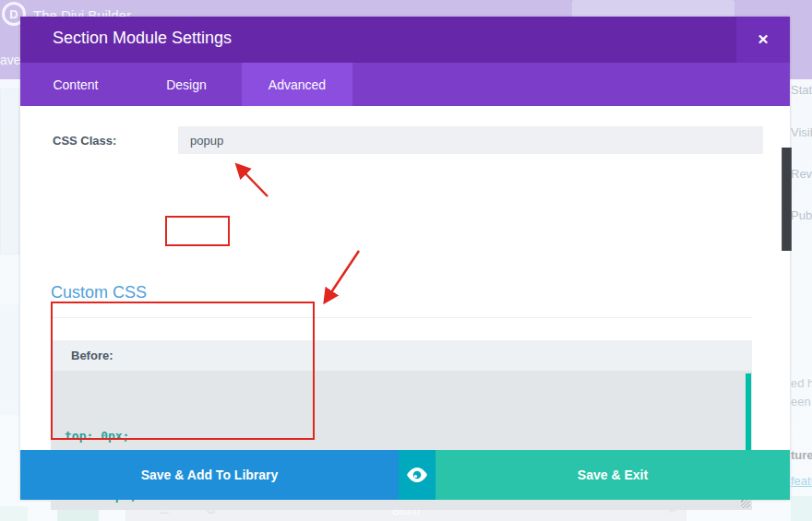 Image resolution: width=812 pixels, height=521 pixels. I want to click on css-class-input, so click(471, 140).